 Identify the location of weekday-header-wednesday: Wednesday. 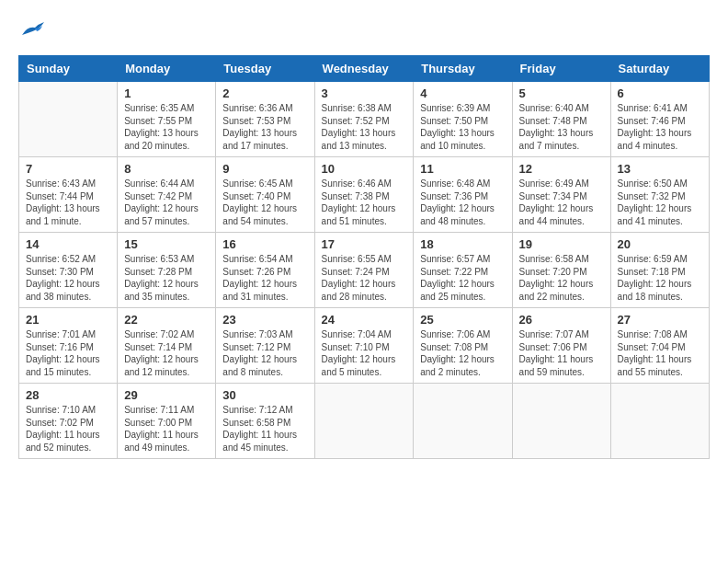
(364, 69).